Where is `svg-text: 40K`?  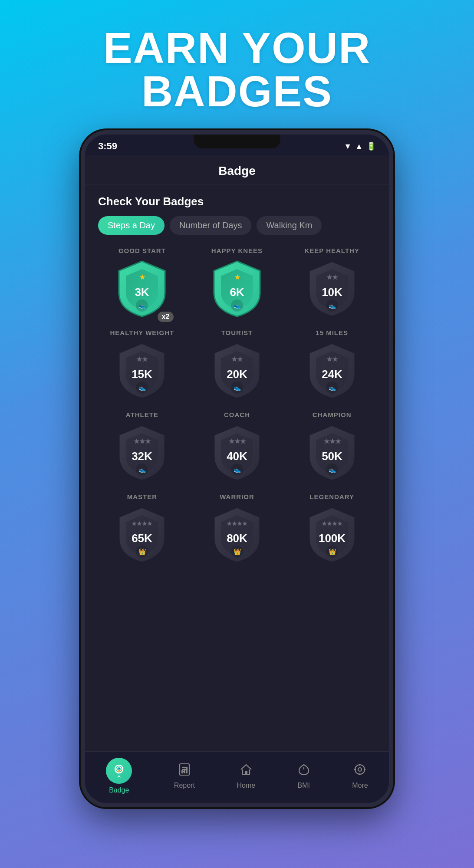 svg-text: 40K is located at coordinates (237, 456).